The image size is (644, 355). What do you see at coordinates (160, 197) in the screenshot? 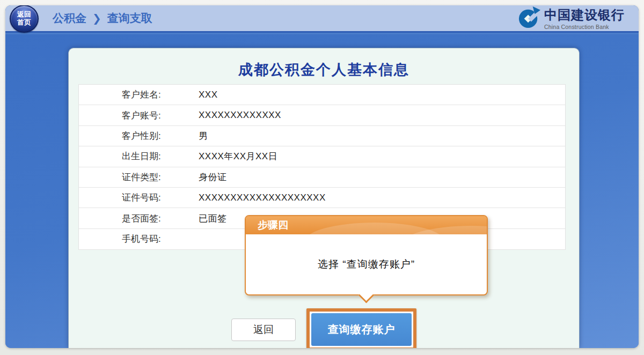
I see `field-label: 证件号码:` at bounding box center [160, 197].